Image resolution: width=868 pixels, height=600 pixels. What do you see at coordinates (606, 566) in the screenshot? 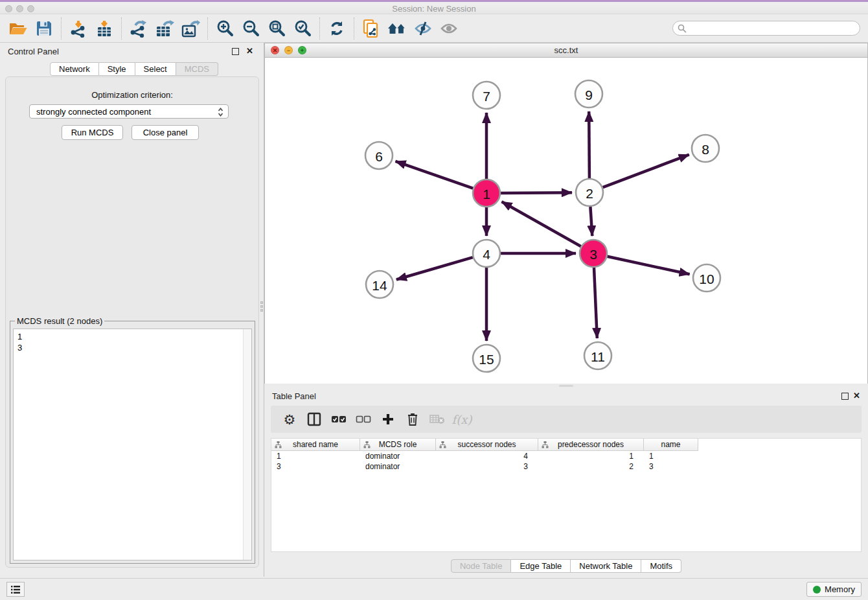
I see `tab-network-table: Network Table` at bounding box center [606, 566].